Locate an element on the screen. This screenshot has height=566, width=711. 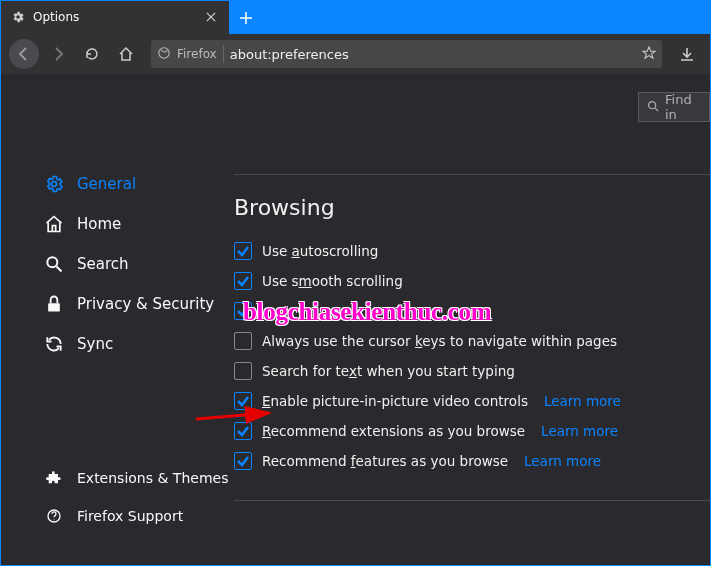
tab-strip: Options is located at coordinates (356, 18).